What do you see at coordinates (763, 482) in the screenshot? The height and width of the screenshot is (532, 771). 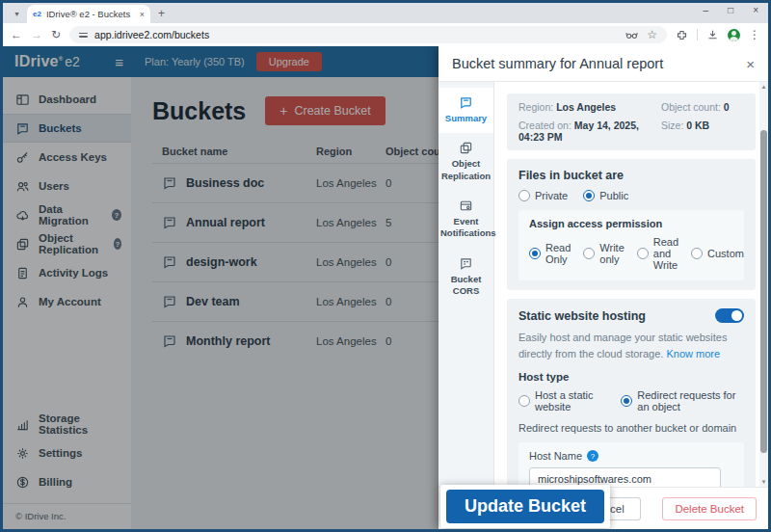 I see `scroll-down-icon: ▼` at bounding box center [763, 482].